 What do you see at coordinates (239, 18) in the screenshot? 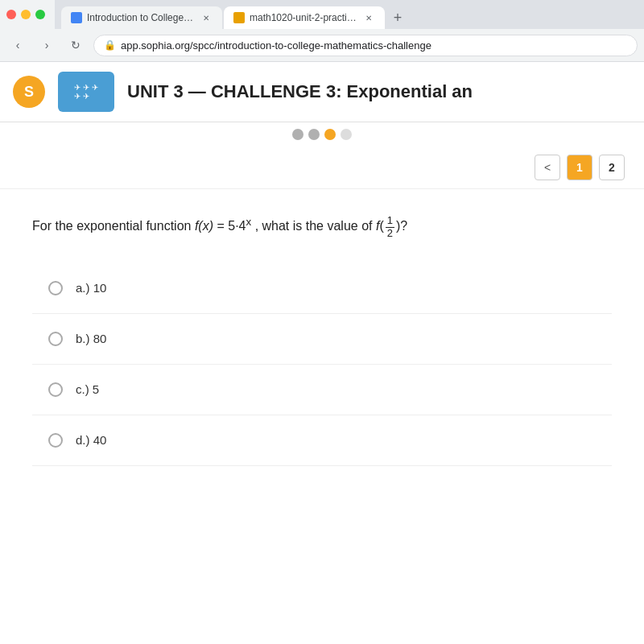
I see `tab2-favicon` at bounding box center [239, 18].